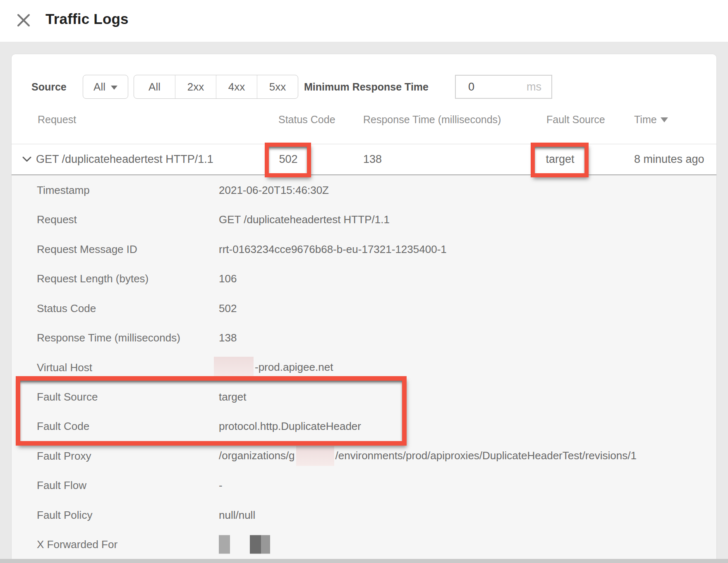  Describe the element at coordinates (276, 367) in the screenshot. I see `detail-value: -prod.apigee.net` at that location.